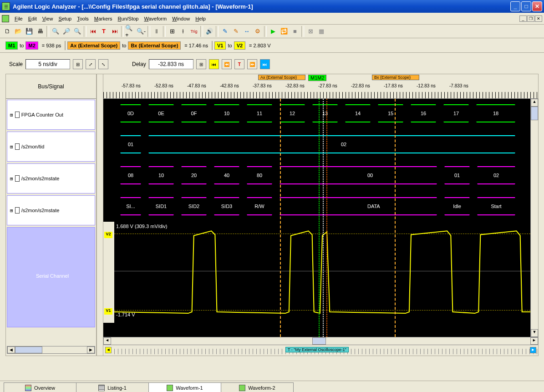 This screenshot has width=544, height=392. I want to click on strip-ax: Ax (External Scope), so click(282, 77).